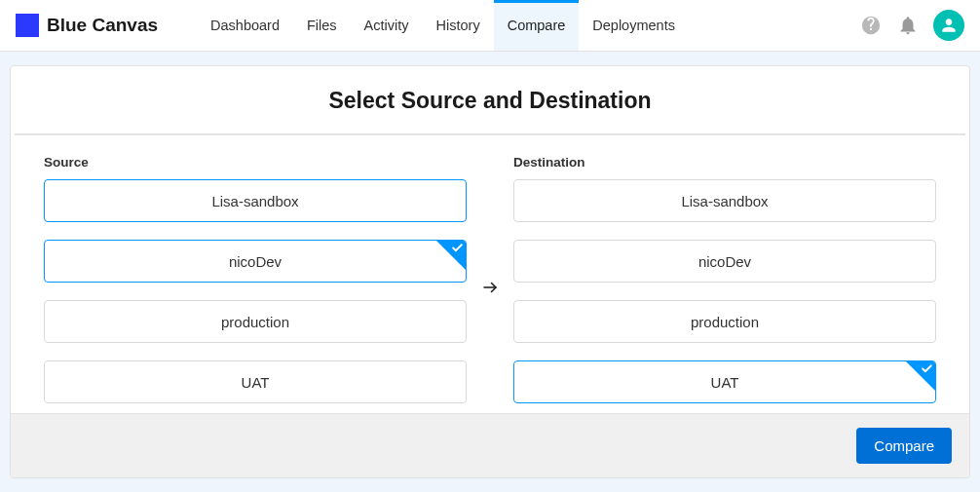 The width and height of the screenshot is (980, 492). Describe the element at coordinates (490, 445) in the screenshot. I see `panel-footer: Compare` at that location.